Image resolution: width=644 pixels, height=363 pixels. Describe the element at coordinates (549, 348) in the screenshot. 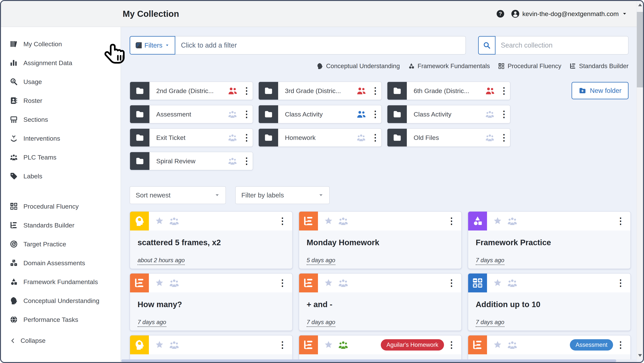

I see `assignment-card: Assessment OA1(1-3) Assessment` at that location.